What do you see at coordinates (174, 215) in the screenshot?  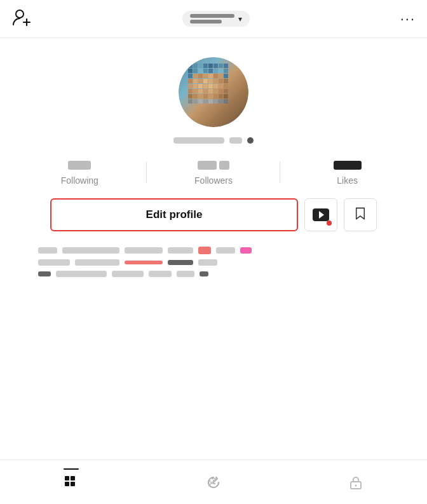 I see `edit-profile-button: Edit profile` at bounding box center [174, 215].